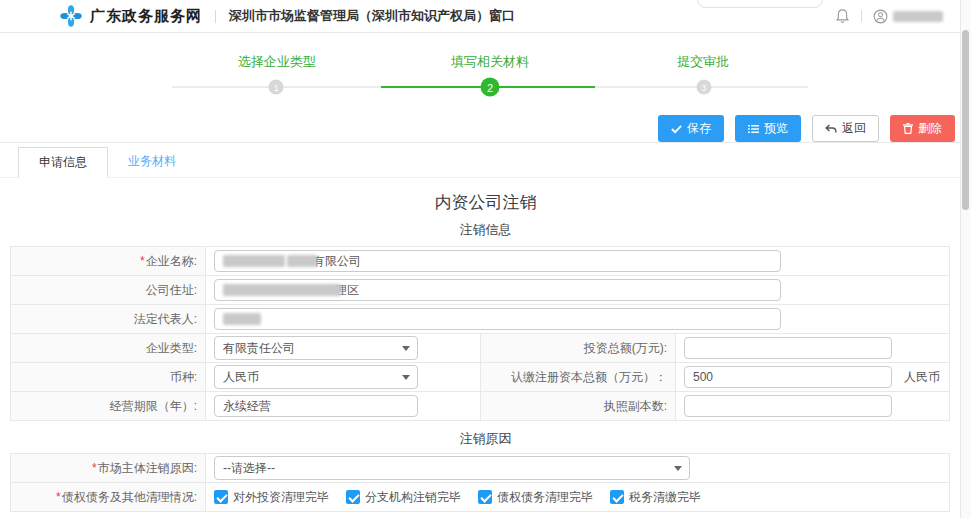 The image size is (971, 518). Describe the element at coordinates (676, 129) in the screenshot. I see `check-icon` at that location.